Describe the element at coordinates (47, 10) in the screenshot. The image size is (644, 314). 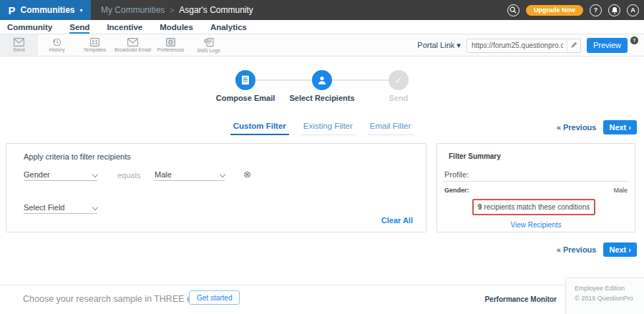
I see `product-name: Communities` at that location.